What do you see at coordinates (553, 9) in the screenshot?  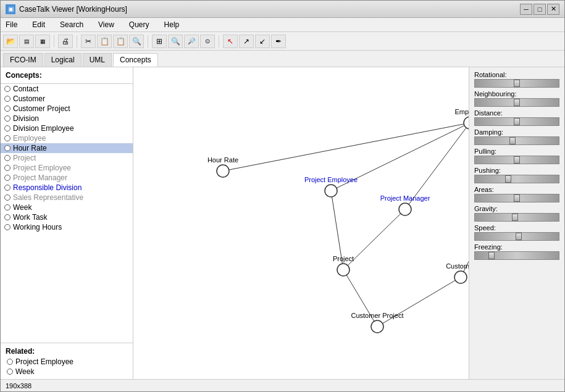 I see `close-button: ✕` at bounding box center [553, 9].